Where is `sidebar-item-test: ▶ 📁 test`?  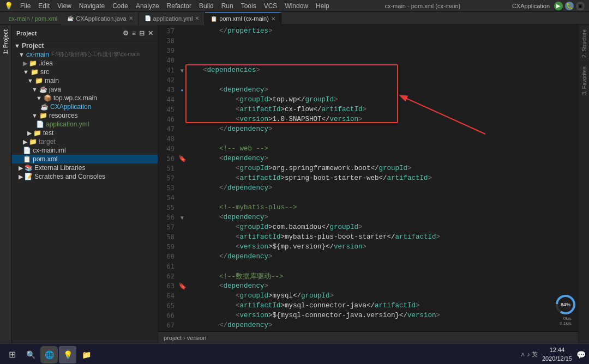
sidebar-item-test: ▶ 📁 test is located at coordinates (85, 133).